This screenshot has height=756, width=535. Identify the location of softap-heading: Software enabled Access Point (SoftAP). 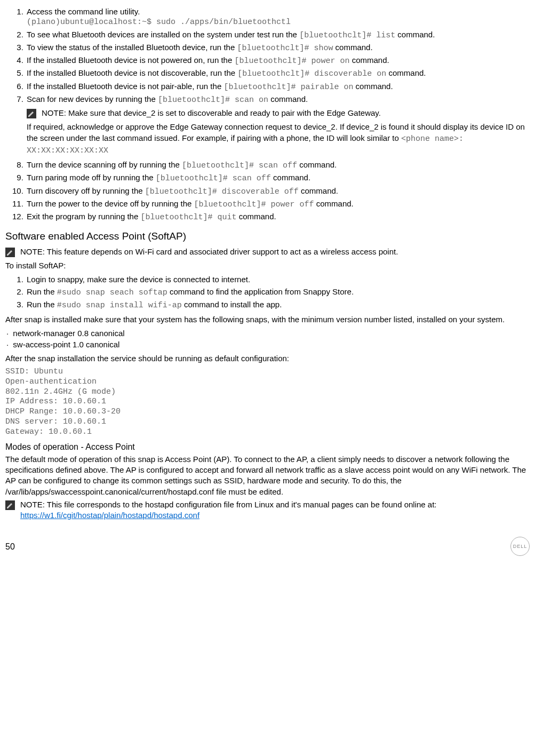
(268, 236).